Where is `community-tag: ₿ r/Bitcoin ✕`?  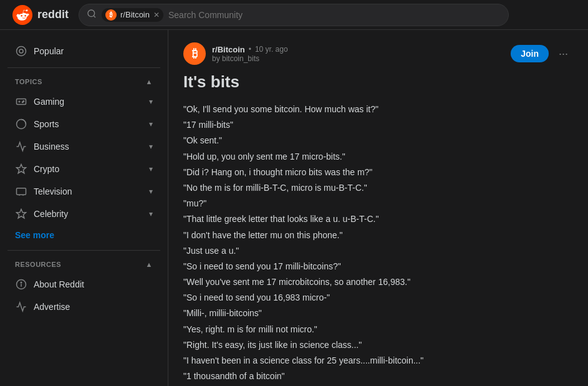
community-tag: ₿ r/Bitcoin ✕ is located at coordinates (132, 15).